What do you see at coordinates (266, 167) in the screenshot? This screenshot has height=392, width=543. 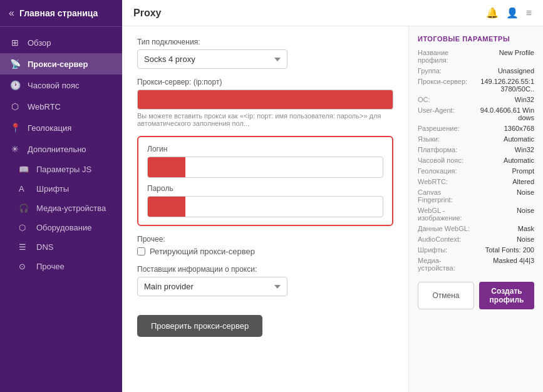 I see `login-input-wrapper` at bounding box center [266, 167].